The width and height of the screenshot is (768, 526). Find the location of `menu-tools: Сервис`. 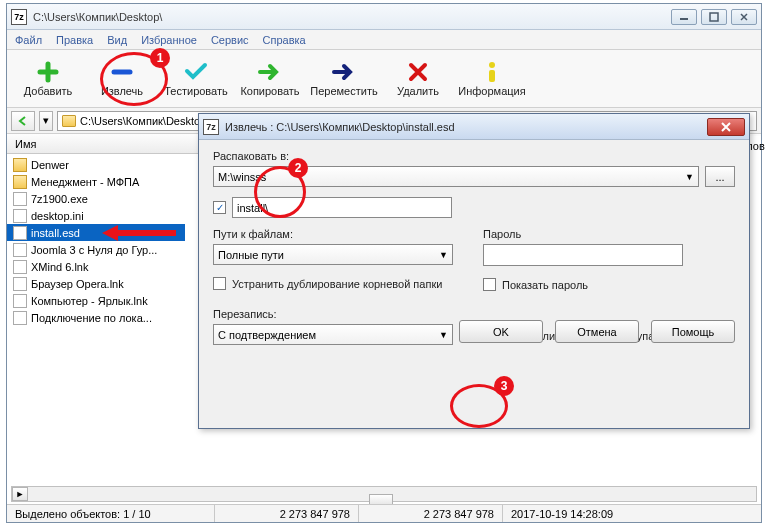

menu-tools: Сервис is located at coordinates (230, 40).